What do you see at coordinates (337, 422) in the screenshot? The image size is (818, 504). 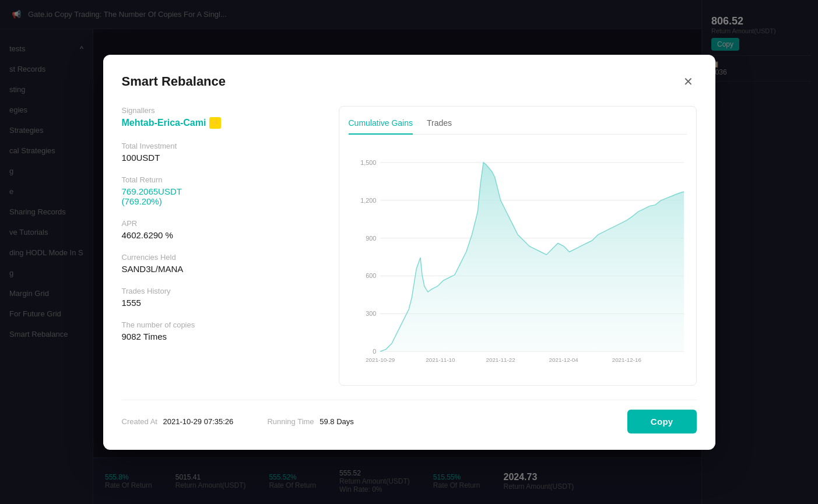 I see `running-time-value: 59.8 Days` at bounding box center [337, 422].